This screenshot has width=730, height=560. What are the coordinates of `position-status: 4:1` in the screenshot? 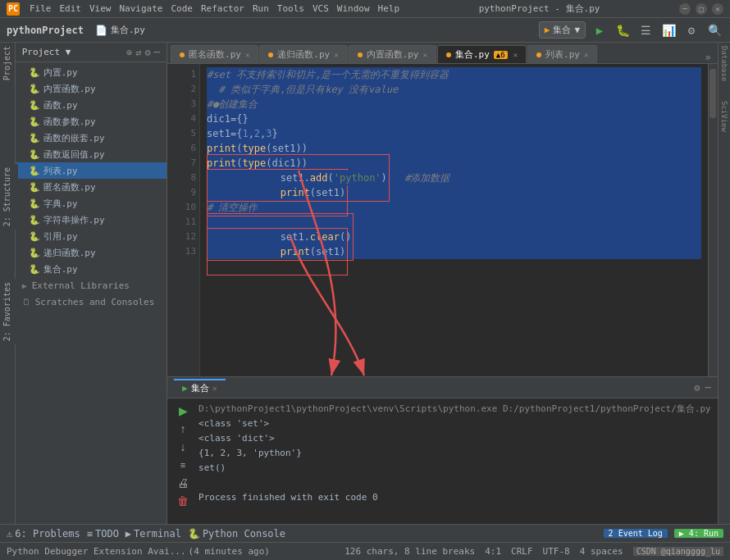 It's located at (493, 551).